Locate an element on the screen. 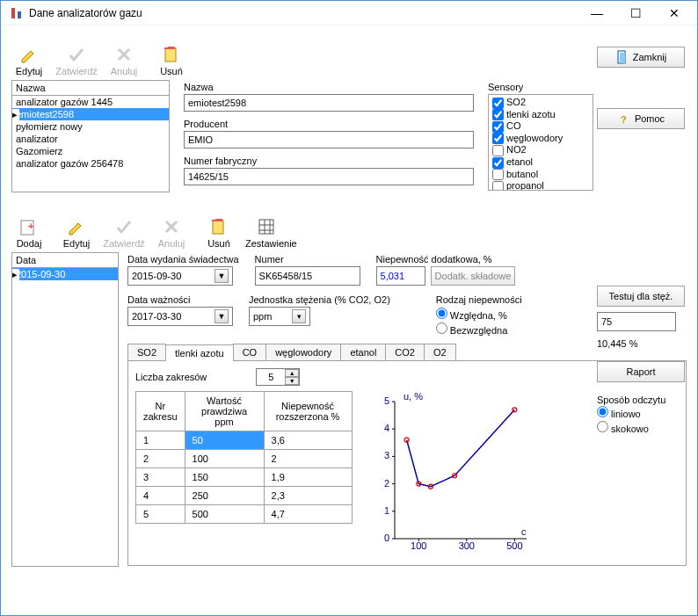 This screenshot has height=616, width=698. close-button: Zamknij is located at coordinates (641, 57).